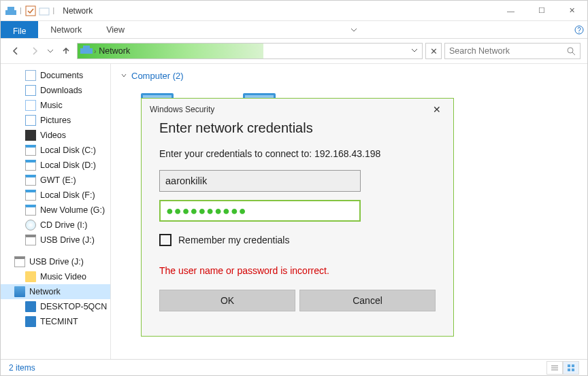 The height and width of the screenshot is (376, 588). Describe the element at coordinates (227, 301) in the screenshot. I see `ok-button: OK` at that location.